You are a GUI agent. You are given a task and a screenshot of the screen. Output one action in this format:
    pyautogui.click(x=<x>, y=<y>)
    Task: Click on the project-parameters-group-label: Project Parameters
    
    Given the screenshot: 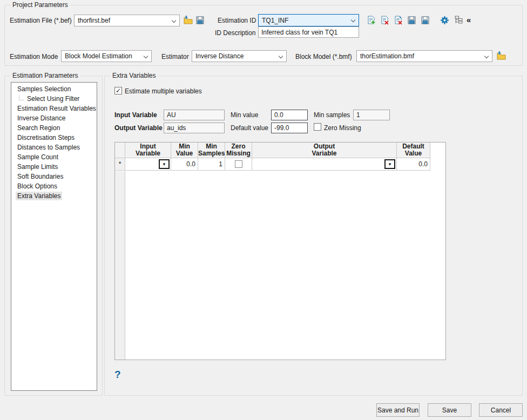 What is the action you would take?
    pyautogui.click(x=40, y=5)
    